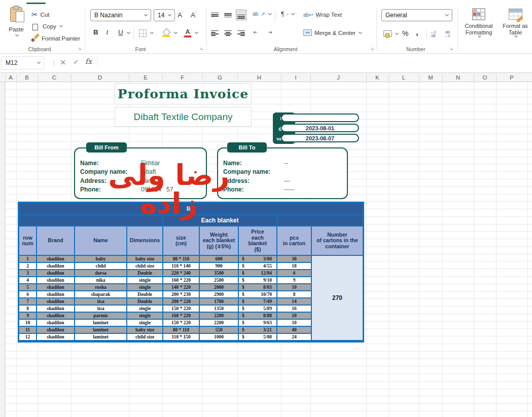 The width and height of the screenshot is (532, 417). Describe the element at coordinates (219, 301) in the screenshot. I see `table-cell: 1700` at that location.